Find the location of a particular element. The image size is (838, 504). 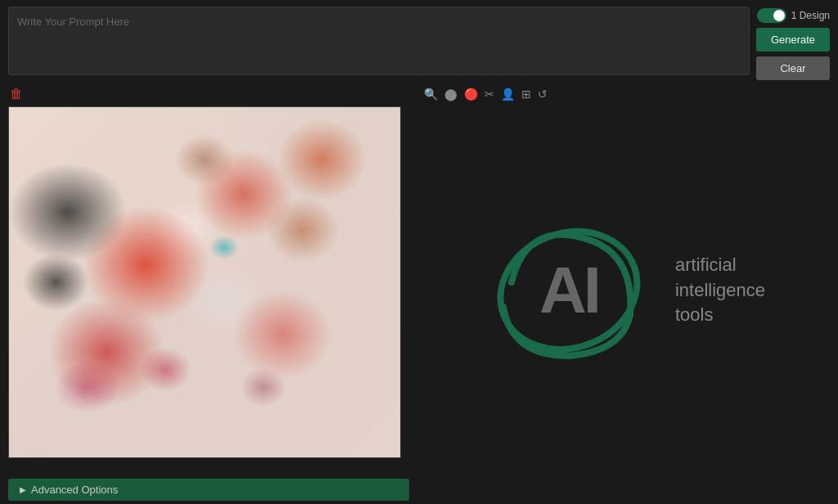

design-toggle is located at coordinates (772, 16).